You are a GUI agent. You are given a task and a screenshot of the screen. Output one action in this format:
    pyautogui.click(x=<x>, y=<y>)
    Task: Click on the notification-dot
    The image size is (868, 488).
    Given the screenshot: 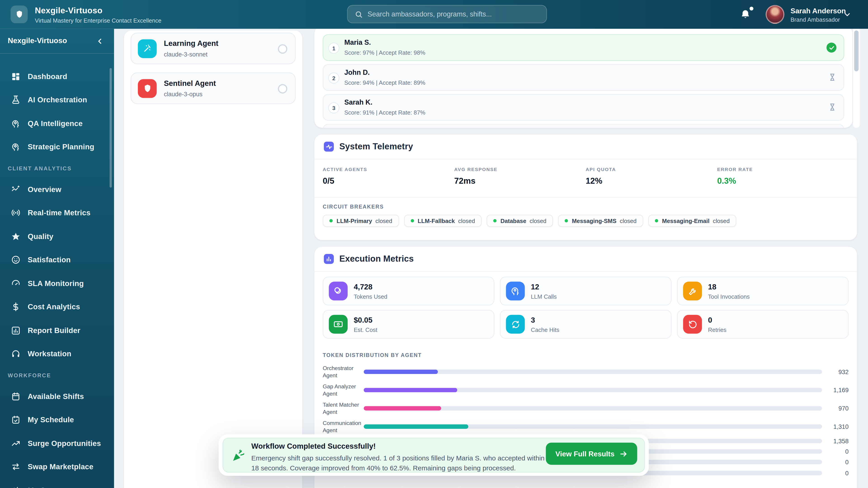 What is the action you would take?
    pyautogui.click(x=751, y=8)
    